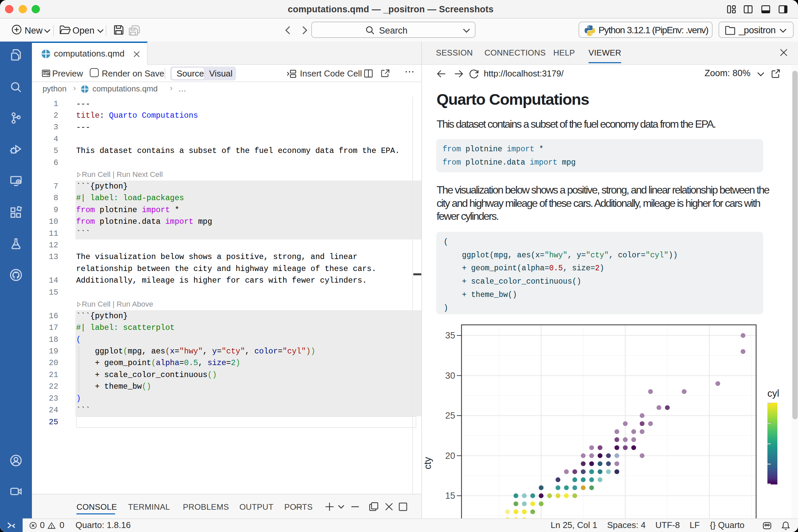  What do you see at coordinates (450, 336) in the screenshot?
I see `svg-text: 35` at bounding box center [450, 336].